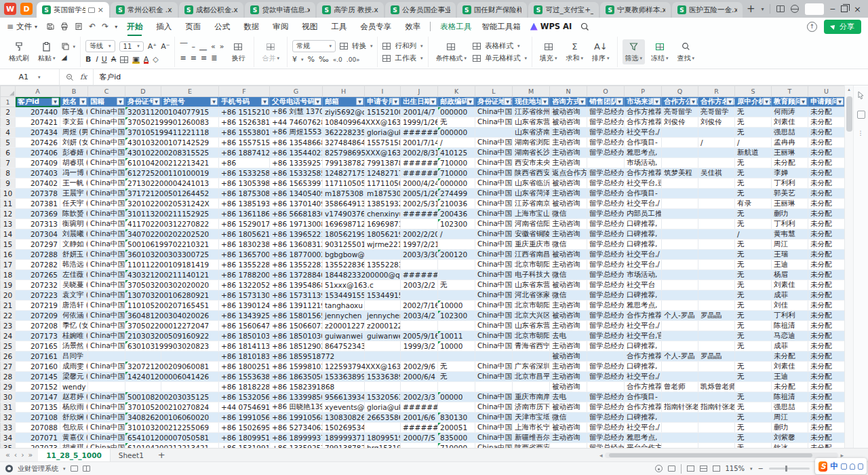  What do you see at coordinates (790, 337) in the screenshot?
I see `cell: 马恋迪` at bounding box center [790, 337].